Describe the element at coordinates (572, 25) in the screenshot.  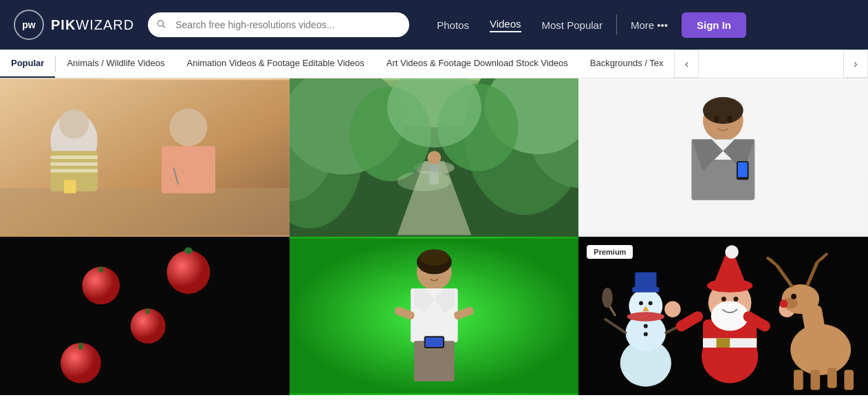
I see `nav-most-popular: Most Popular` at that location.